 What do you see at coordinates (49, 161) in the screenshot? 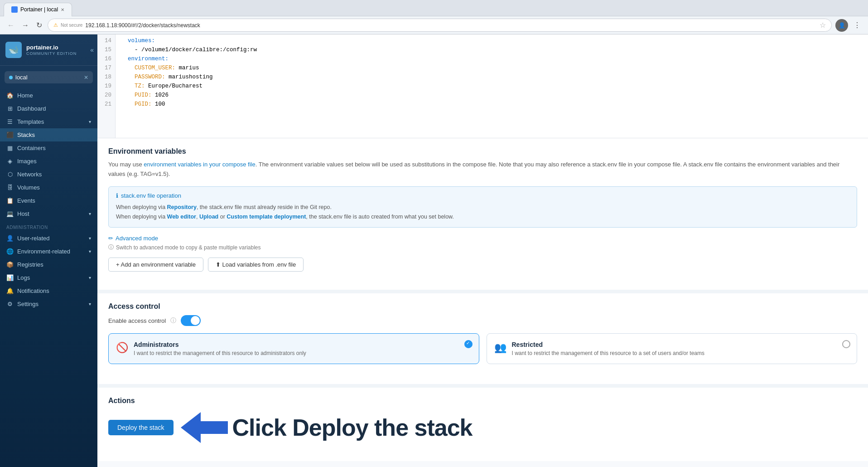
I see `sidebar-item-images: ◈ Images` at bounding box center [49, 161].